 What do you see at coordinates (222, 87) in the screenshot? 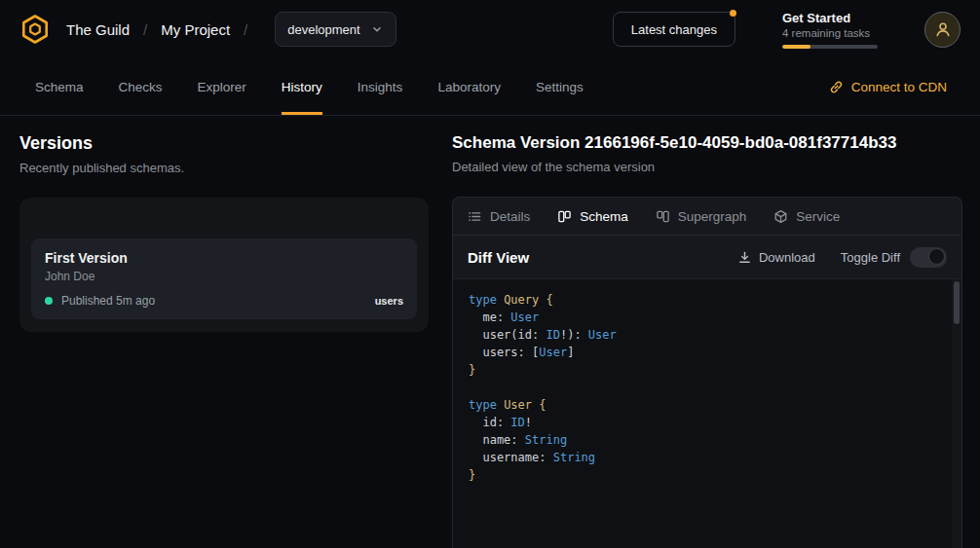
I see `tab-explorer: Explorer` at bounding box center [222, 87].